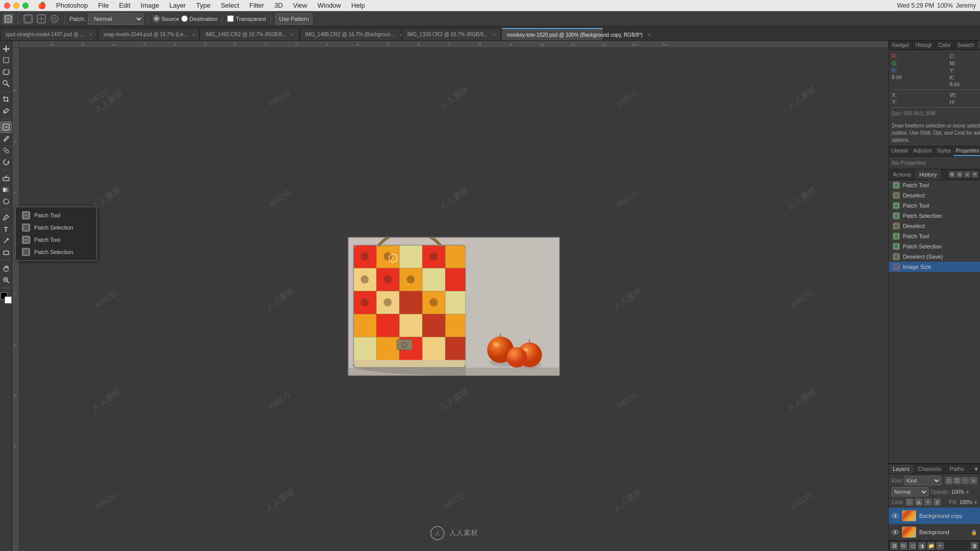  What do you see at coordinates (928, 502) in the screenshot?
I see `lock-position-btn` at bounding box center [928, 502].